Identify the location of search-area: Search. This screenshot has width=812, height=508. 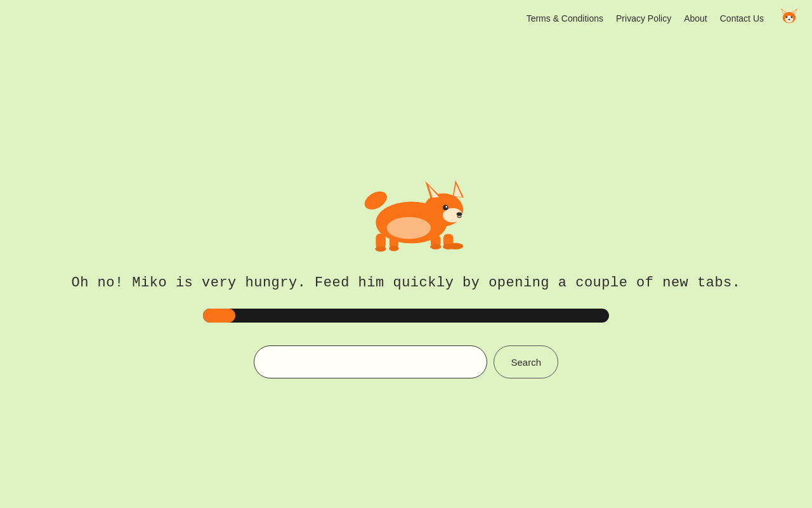
(406, 362).